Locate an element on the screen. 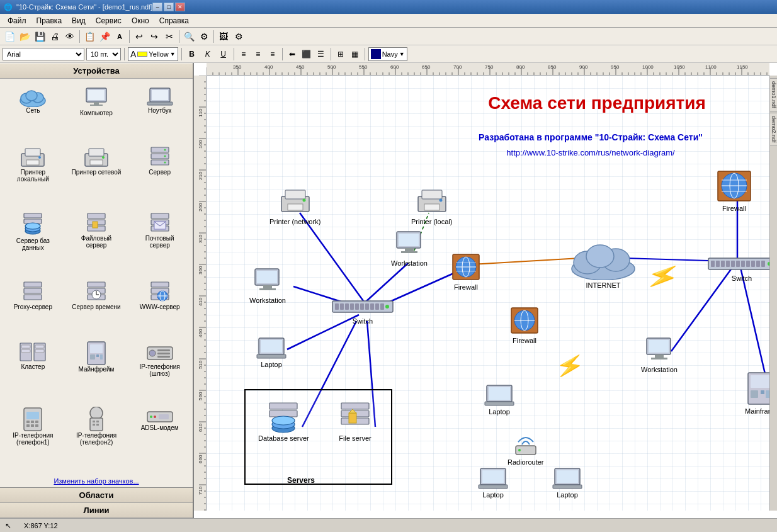  device-printer-local: Принтерлокальный is located at coordinates (33, 175).